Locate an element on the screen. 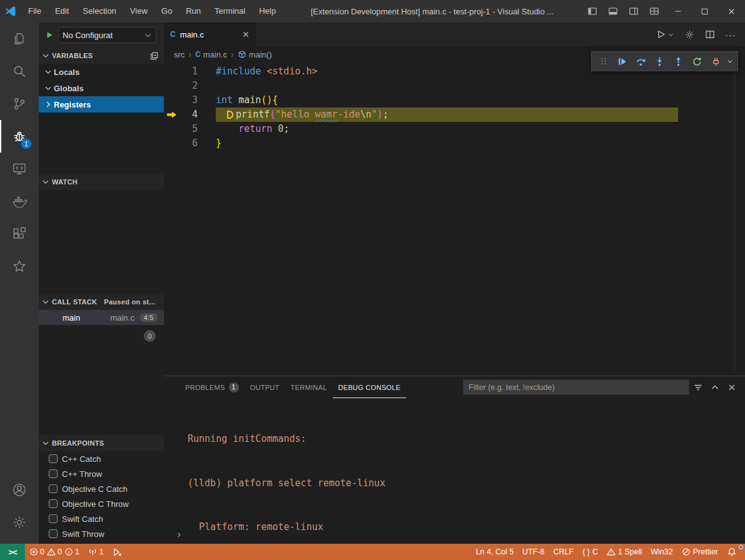 The image size is (745, 560). tab-bar: C main.c ··· is located at coordinates (454, 34).